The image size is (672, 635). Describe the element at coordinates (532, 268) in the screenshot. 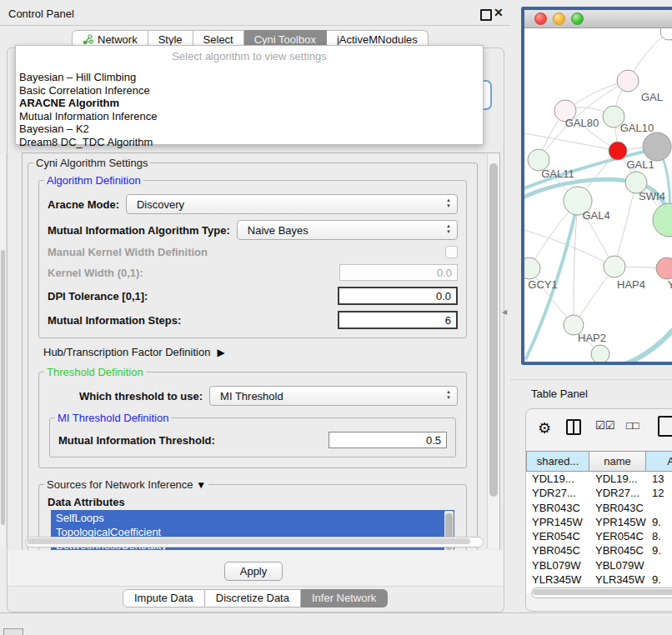

I see `network-node-GCY1` at that location.